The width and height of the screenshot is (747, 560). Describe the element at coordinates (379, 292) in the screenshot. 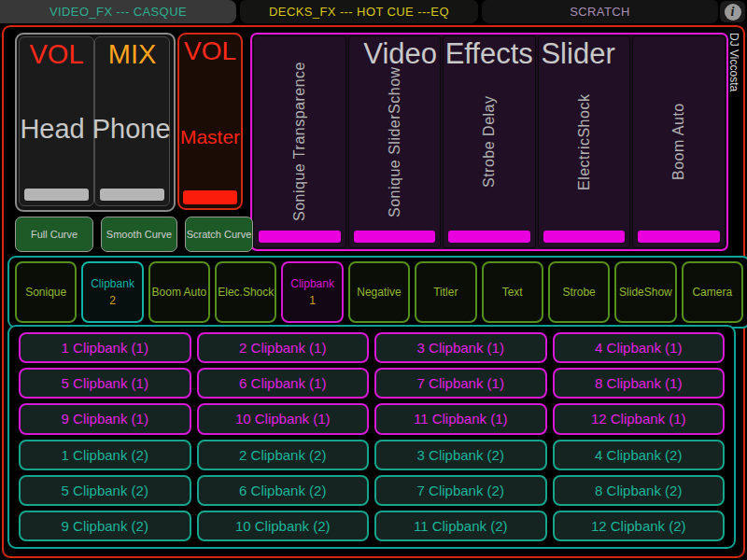

I see `effect-button-negative: Negative` at that location.